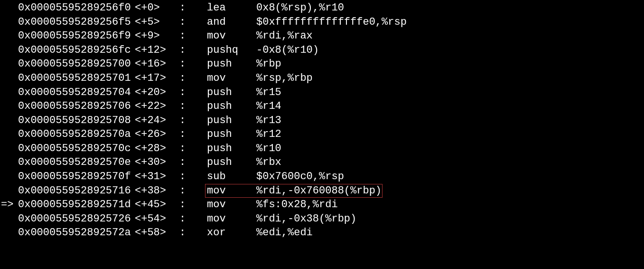  Describe the element at coordinates (425, 64) in the screenshot. I see `instruction: push%rbp` at that location.